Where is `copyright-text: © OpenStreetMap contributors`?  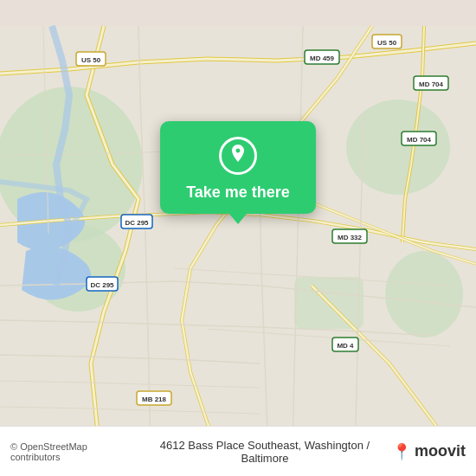
copyright-text: © OpenStreetMap contributors is located at coordinates (74, 452).